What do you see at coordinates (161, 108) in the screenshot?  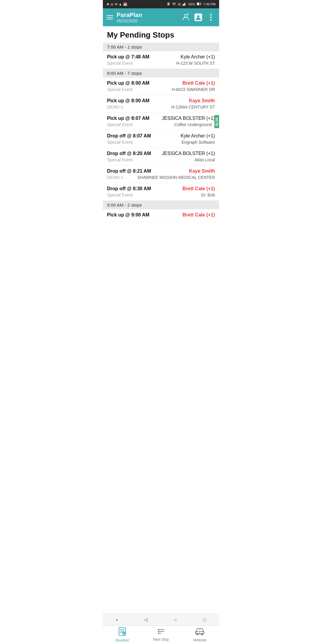 I see `stop-sub: DEMO-1 H-12844 CENTURY ST` at bounding box center [161, 108].